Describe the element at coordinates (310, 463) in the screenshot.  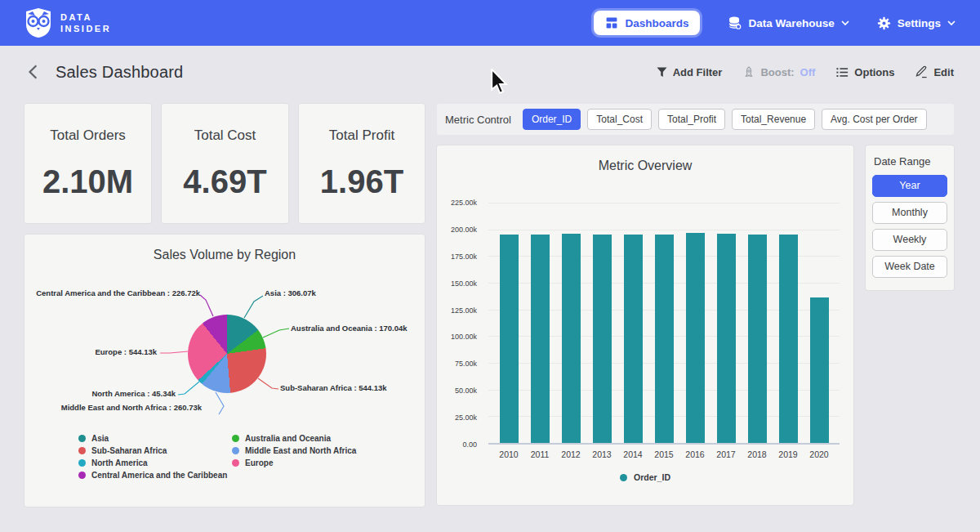
I see `legend-item-europe: Europe` at that location.